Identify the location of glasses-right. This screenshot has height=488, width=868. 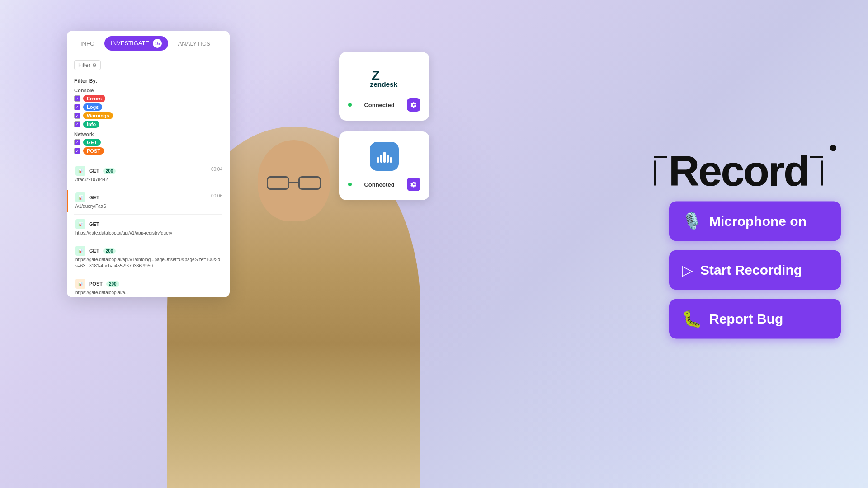
(310, 183).